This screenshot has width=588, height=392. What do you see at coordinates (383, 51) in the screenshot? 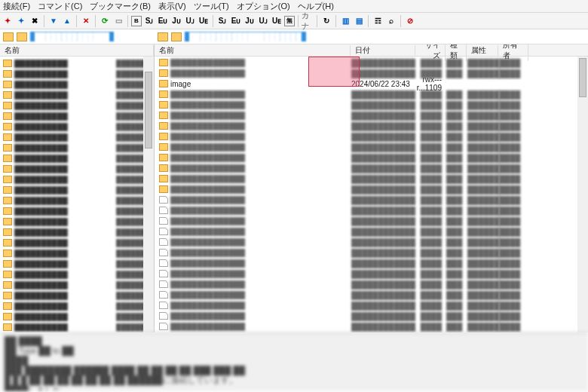
I see `col-date: 日付` at bounding box center [383, 51].